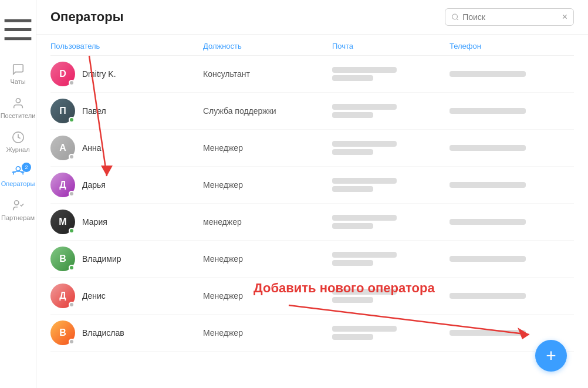 The width and height of the screenshot is (588, 388). I want to click on user-name: Владимир, so click(102, 259).